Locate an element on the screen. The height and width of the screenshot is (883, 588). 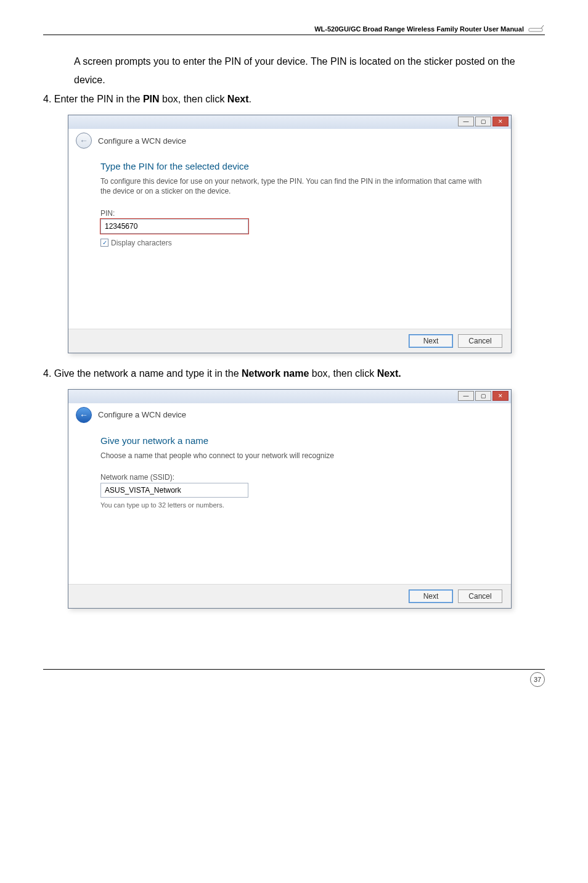
paragraph-1-text: A screen prompts you to enter the PIN of… is located at coordinates (295, 70).